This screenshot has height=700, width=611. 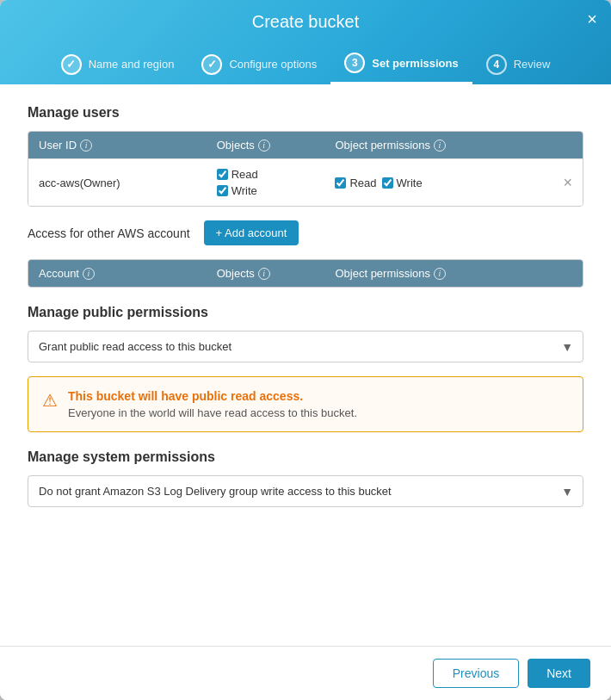 I want to click on public-permissions-select: Grant public read access to this bucket …, so click(x=306, y=346).